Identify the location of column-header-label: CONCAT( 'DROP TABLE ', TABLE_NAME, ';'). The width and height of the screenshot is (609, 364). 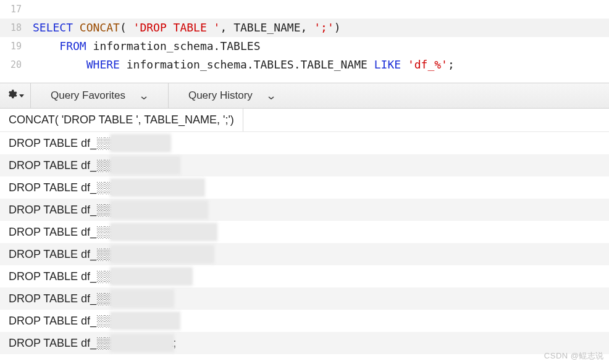
(121, 120).